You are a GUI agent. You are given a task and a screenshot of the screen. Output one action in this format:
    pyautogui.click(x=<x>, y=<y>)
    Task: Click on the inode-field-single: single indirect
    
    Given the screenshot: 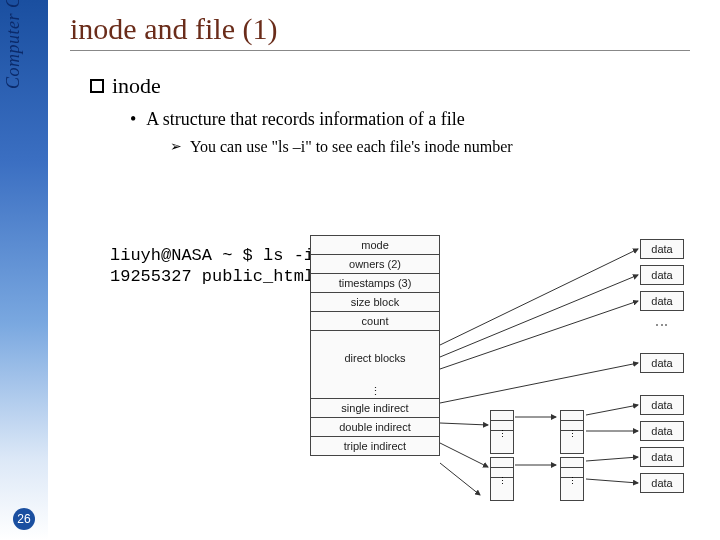 What is the action you would take?
    pyautogui.click(x=375, y=408)
    